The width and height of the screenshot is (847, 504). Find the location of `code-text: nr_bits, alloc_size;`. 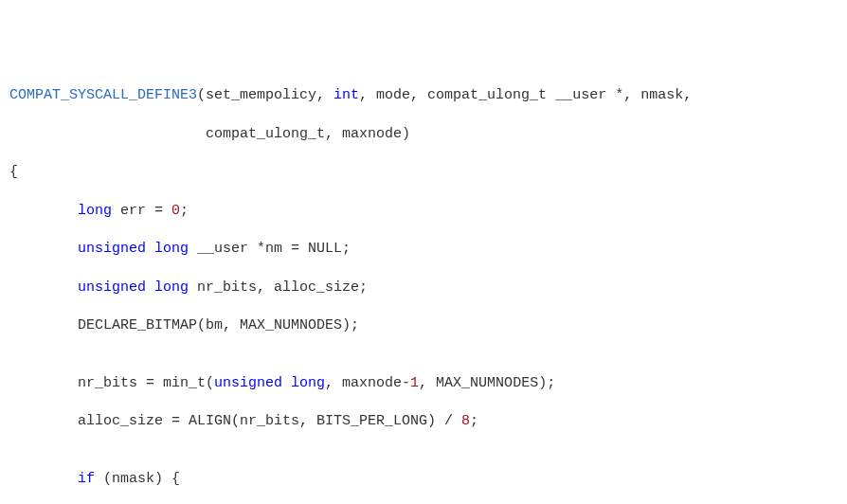

code-text: nr_bits, alloc_size; is located at coordinates (279, 288).